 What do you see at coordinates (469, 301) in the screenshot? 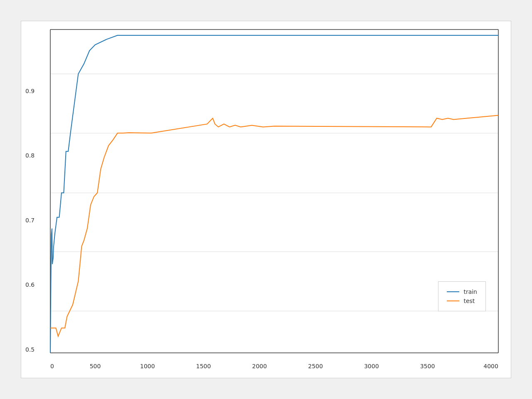
I see `legend-label-test: test` at bounding box center [469, 301].